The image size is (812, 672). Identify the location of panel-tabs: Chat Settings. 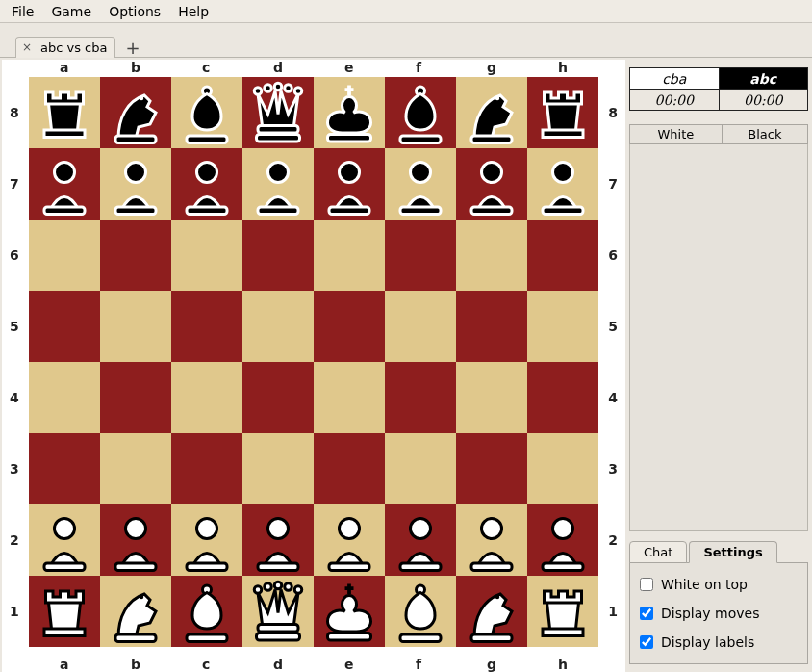
(719, 553).